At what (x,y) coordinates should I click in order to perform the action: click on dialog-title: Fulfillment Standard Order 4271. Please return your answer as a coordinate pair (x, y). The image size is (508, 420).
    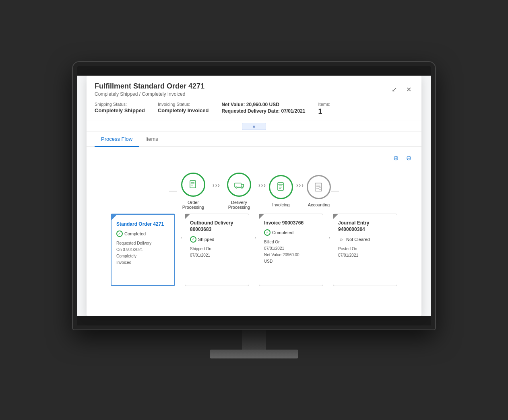
    Looking at the image, I should click on (150, 86).